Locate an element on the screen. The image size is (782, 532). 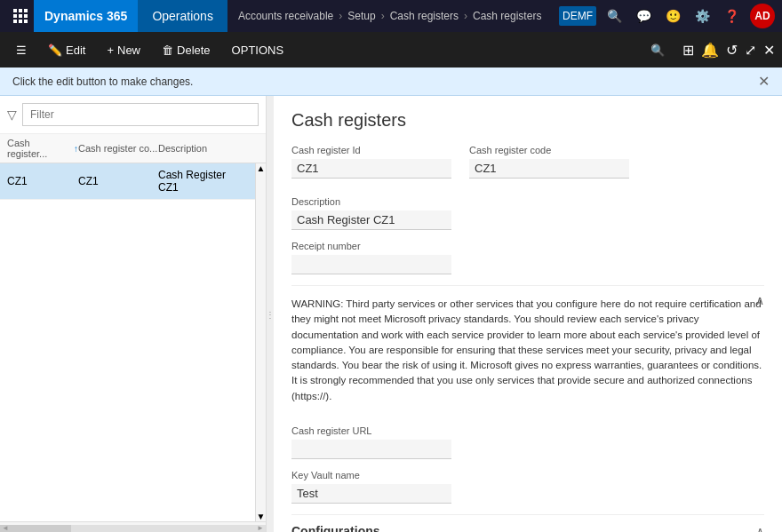
breadcrumb-sep-3: › is located at coordinates (466, 16).